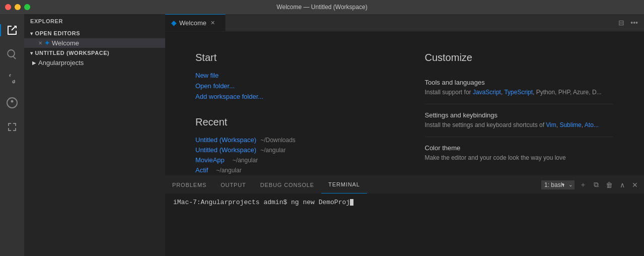 Image resolution: width=644 pixels, height=256 pixels. What do you see at coordinates (290, 86) in the screenshot?
I see `open-folder-link: Open folder...` at bounding box center [290, 86].